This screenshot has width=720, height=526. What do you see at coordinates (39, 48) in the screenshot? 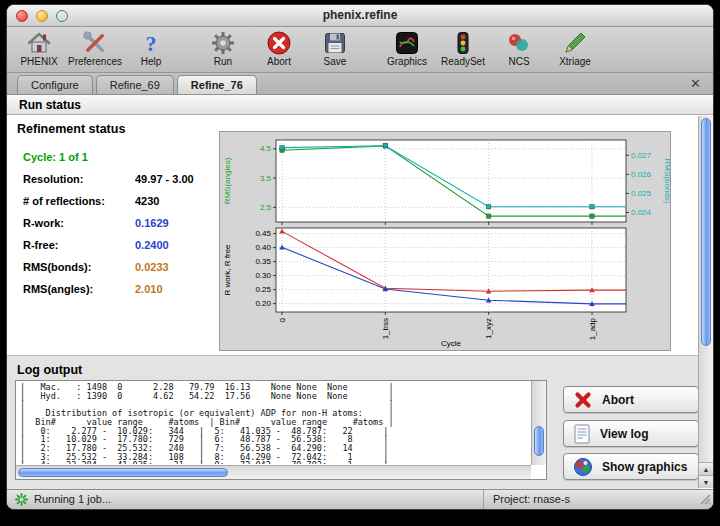
I see `toolbar-button-phenix: PHENIX` at bounding box center [39, 48].